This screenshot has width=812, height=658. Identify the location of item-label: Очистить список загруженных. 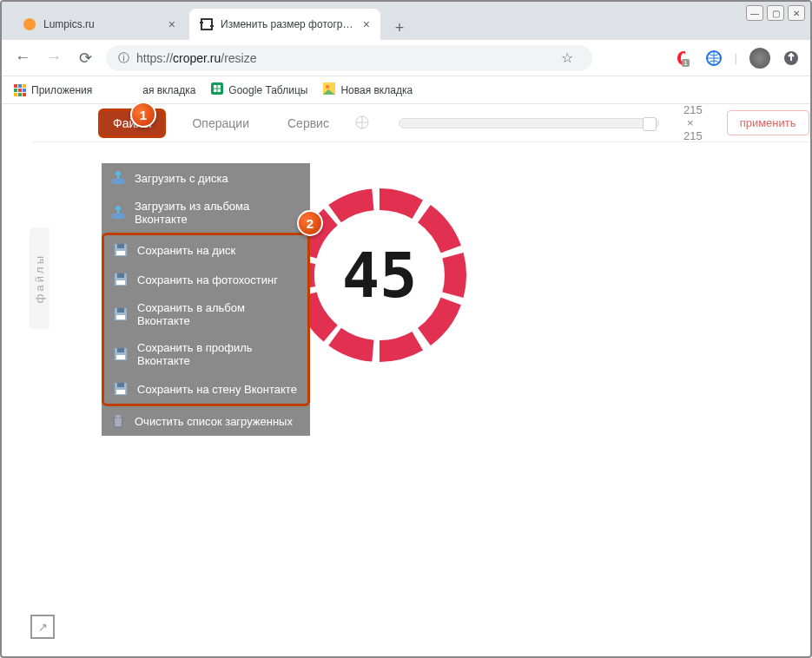
(214, 422).